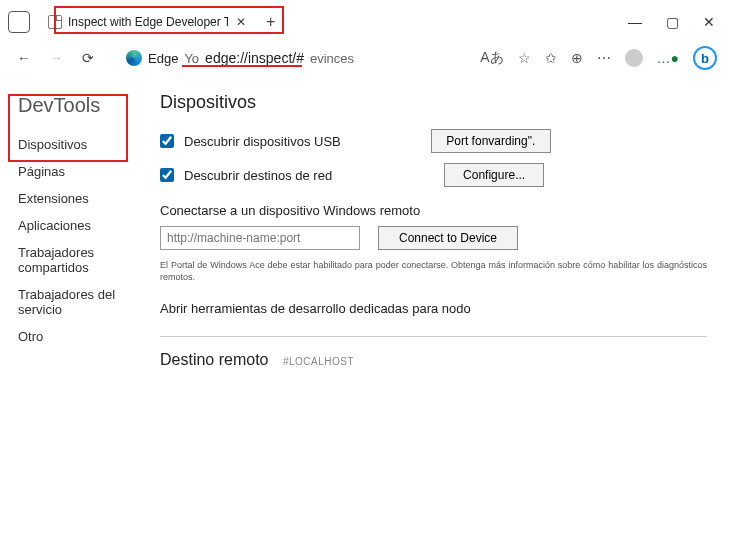 This screenshot has height=541, width=731. What do you see at coordinates (214, 360) in the screenshot?
I see `remote-target-heading: Destino remoto` at bounding box center [214, 360].